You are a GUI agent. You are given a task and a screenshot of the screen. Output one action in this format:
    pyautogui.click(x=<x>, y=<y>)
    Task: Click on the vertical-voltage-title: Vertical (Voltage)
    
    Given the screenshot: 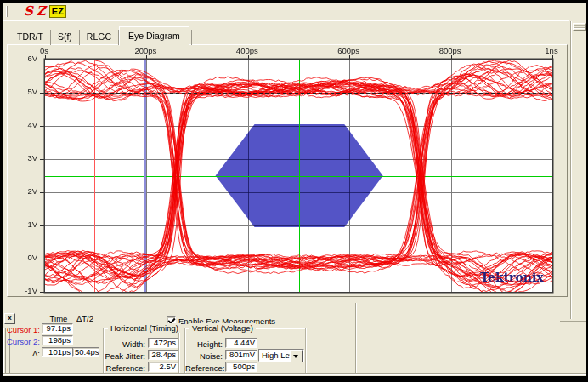 What is the action you would take?
    pyautogui.click(x=223, y=328)
    